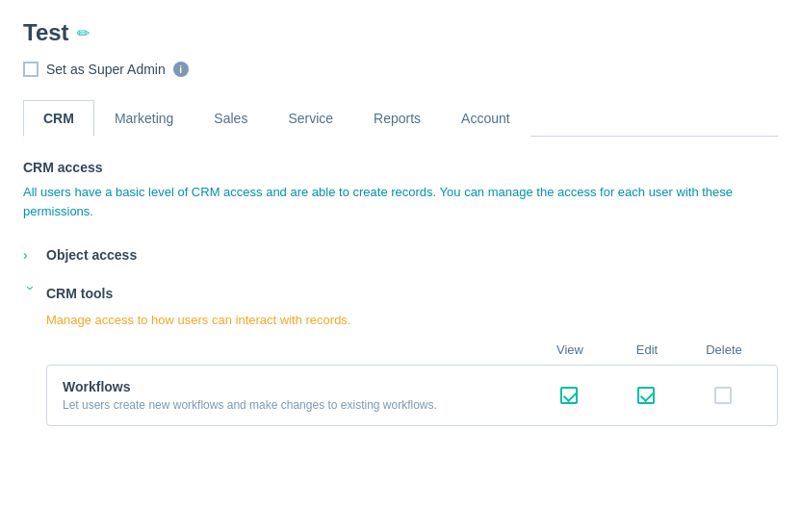 The width and height of the screenshot is (801, 532). What do you see at coordinates (647, 350) in the screenshot?
I see `col-header-edit: Edit` at bounding box center [647, 350].